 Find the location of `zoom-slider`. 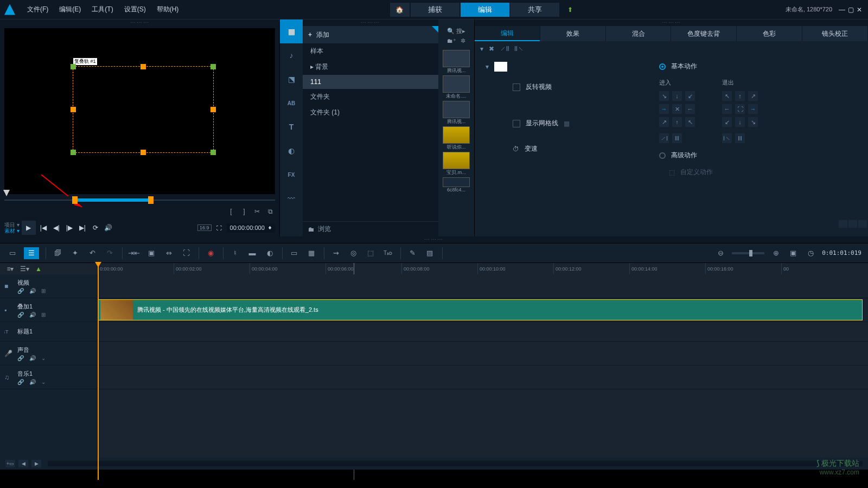

zoom-slider is located at coordinates (748, 253).